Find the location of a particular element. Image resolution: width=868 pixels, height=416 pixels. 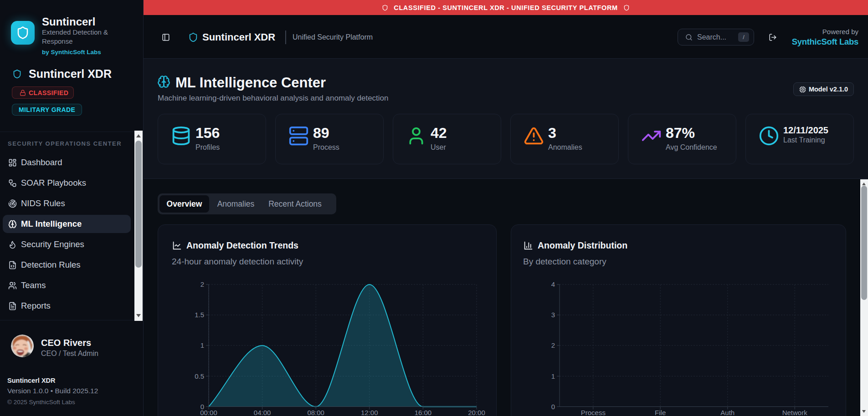

svg-text: 0.5 is located at coordinates (200, 376).